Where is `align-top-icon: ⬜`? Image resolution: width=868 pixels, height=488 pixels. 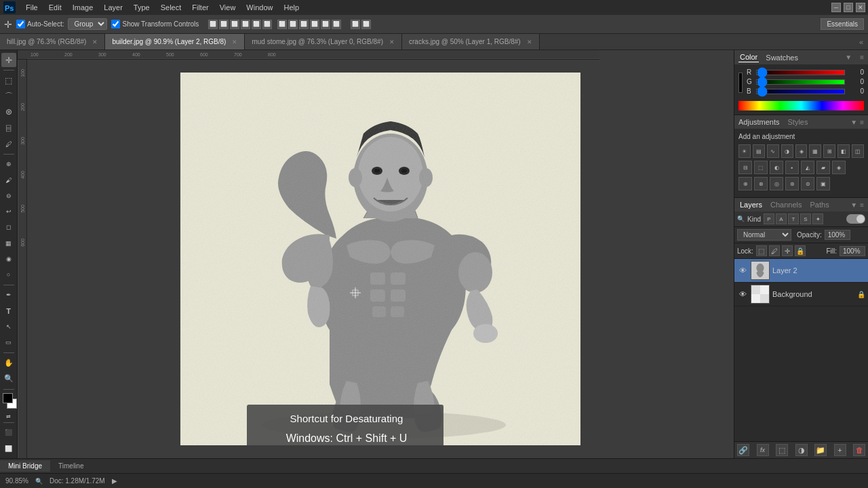
align-top-icon: ⬜ is located at coordinates (245, 24).